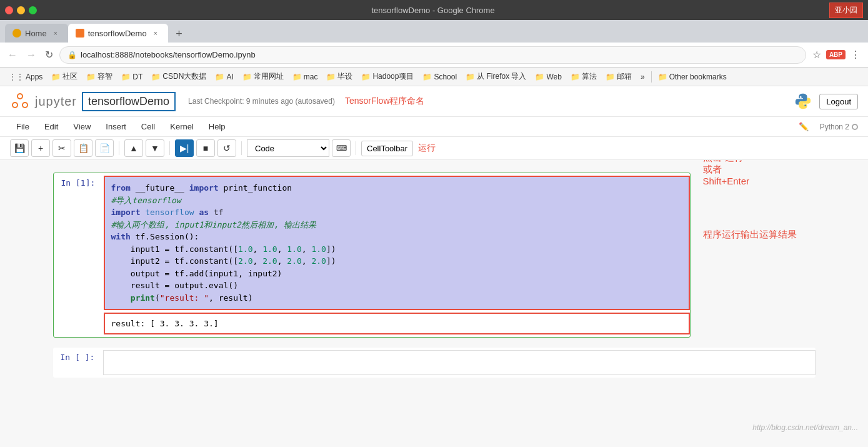 This screenshot has height=447, width=868. I want to click on new-tab-button: +, so click(179, 34).